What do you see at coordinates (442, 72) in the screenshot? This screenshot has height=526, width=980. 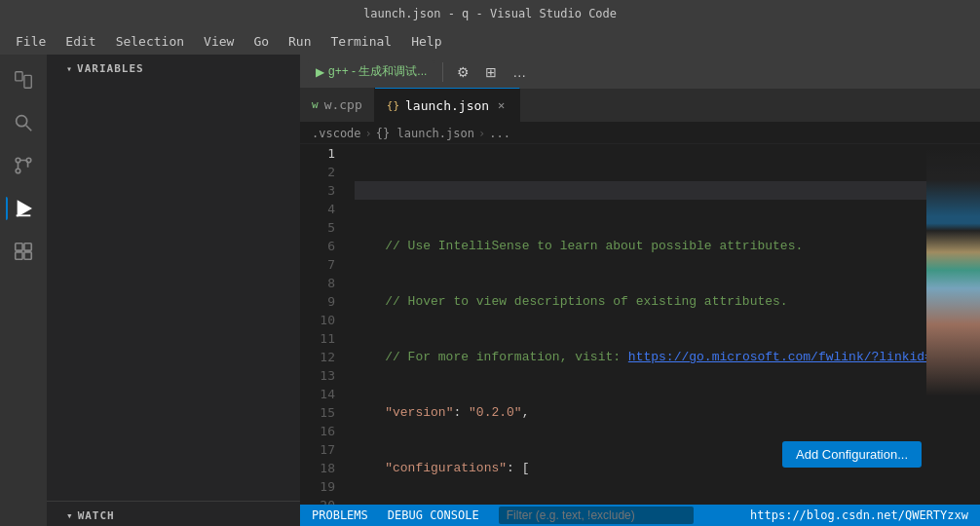 I see `toolbar-separator` at bounding box center [442, 72].